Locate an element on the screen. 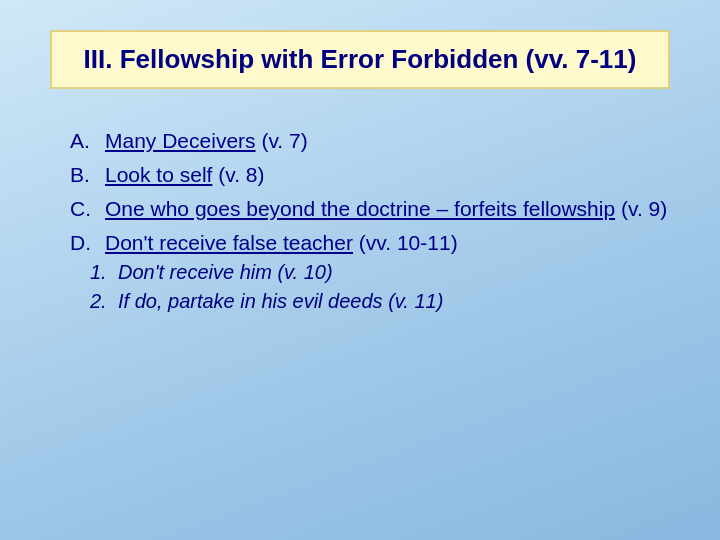  list-item-a: A. Many Deceivers (v. 7) is located at coordinates (370, 141).